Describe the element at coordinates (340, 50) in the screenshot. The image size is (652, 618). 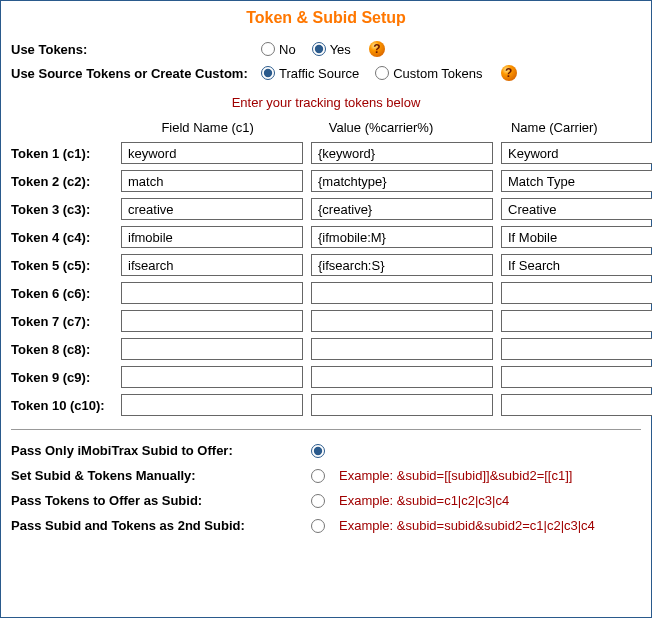
I see `use-tokens-yes-text: Yes` at that location.